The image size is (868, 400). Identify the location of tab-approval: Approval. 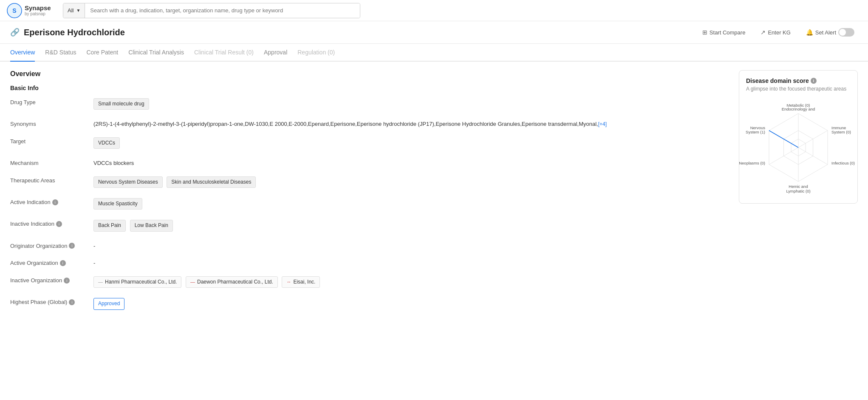
(275, 53).